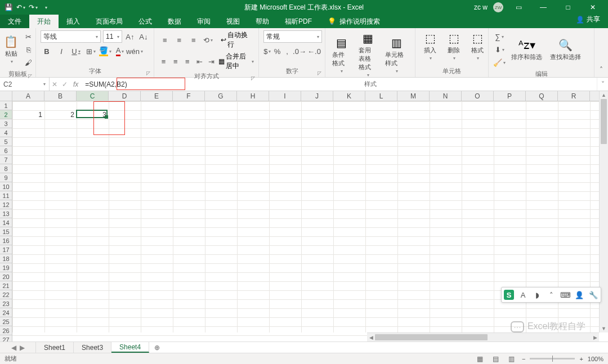 Image resolution: width=608 pixels, height=364 pixels. Describe the element at coordinates (75, 84) in the screenshot. I see `fx-icon: fx` at that location.